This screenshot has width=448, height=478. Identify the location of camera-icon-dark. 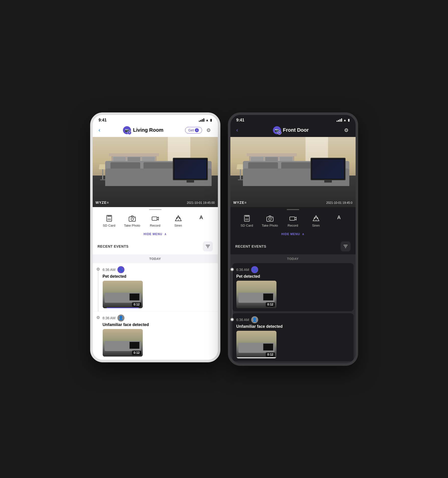
(270, 218).